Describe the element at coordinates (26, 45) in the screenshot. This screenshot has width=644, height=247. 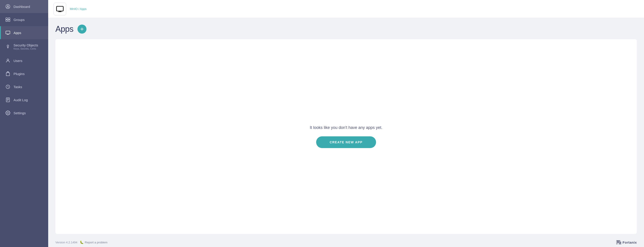
I see `sidebar-item-security-label: Security Objects` at that location.